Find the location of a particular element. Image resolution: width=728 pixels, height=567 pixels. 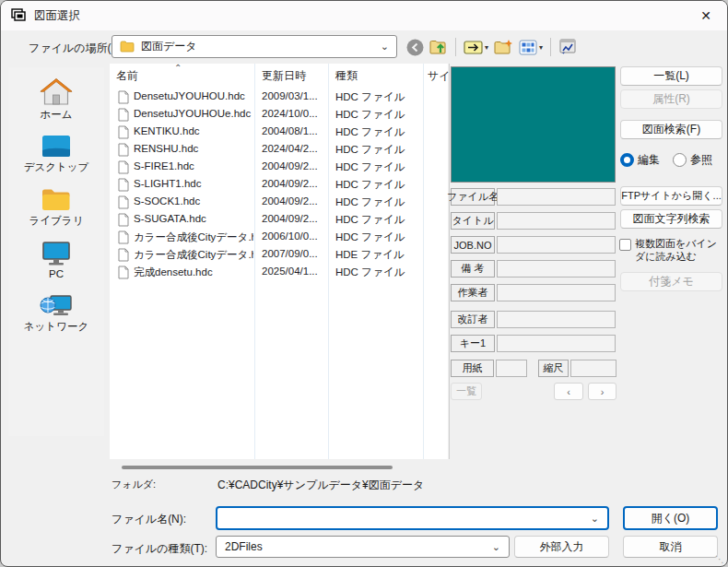

file-row: DensetuJYOUHOU.hdc 2009/03/1... HDC ファイル is located at coordinates (278, 98).